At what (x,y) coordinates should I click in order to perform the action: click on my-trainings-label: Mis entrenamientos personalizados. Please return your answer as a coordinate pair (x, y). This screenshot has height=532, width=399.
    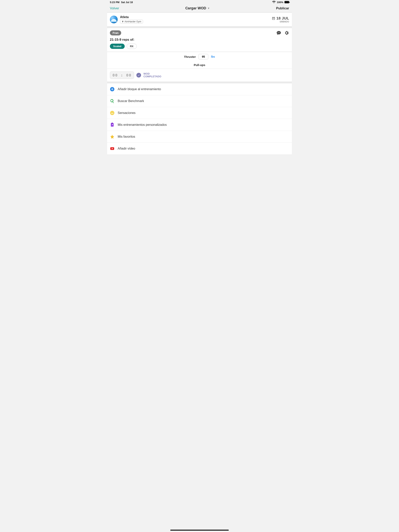
    Looking at the image, I should click on (142, 125).